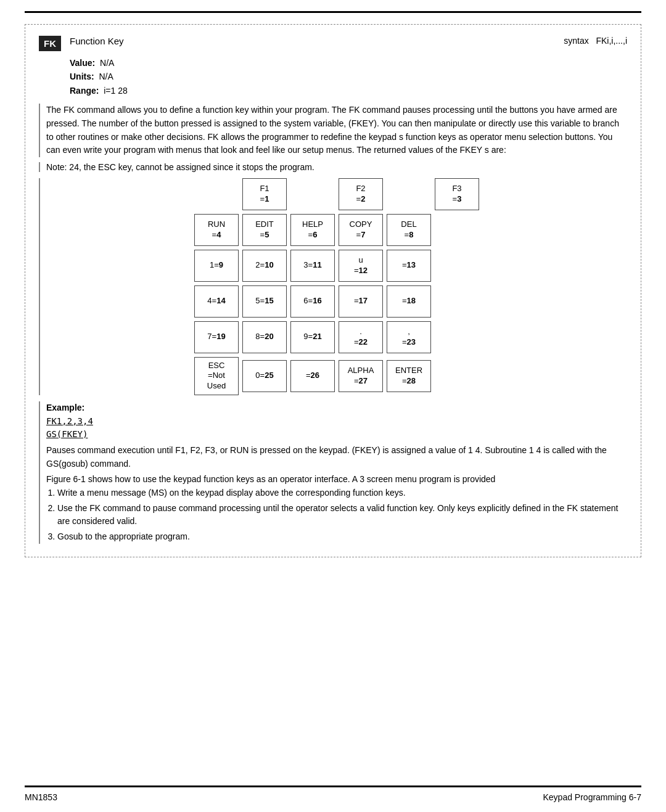  Describe the element at coordinates (342, 537) in the screenshot. I see `list-item-3: Gosub to the appropriate program.` at that location.